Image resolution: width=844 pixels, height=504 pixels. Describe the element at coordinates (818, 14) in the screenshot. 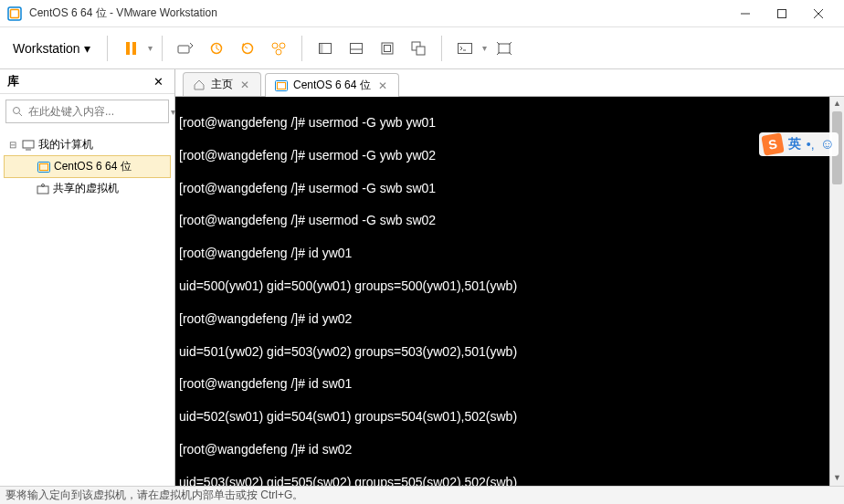

I see `close-button` at that location.